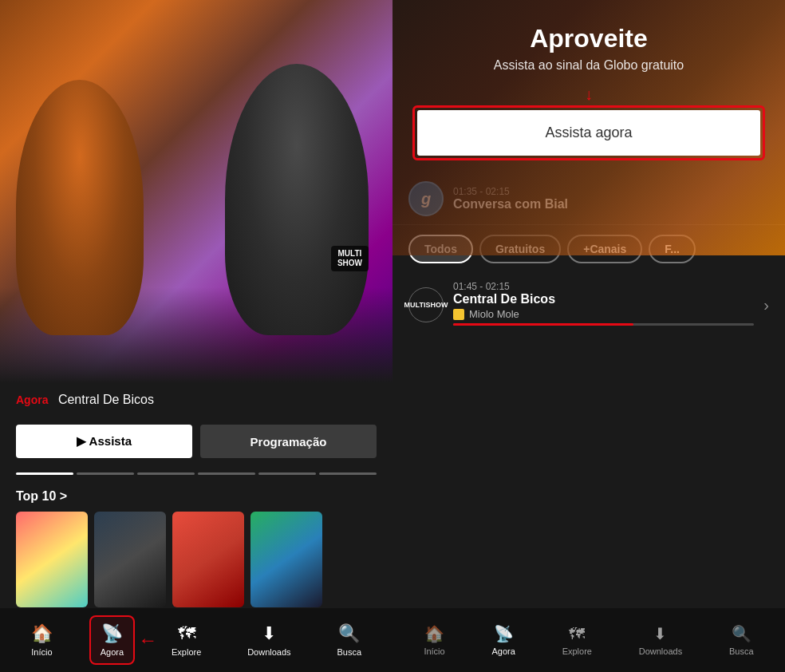 The image size is (785, 672). What do you see at coordinates (106, 399) in the screenshot?
I see `show-title: Central De Bicos` at bounding box center [106, 399].